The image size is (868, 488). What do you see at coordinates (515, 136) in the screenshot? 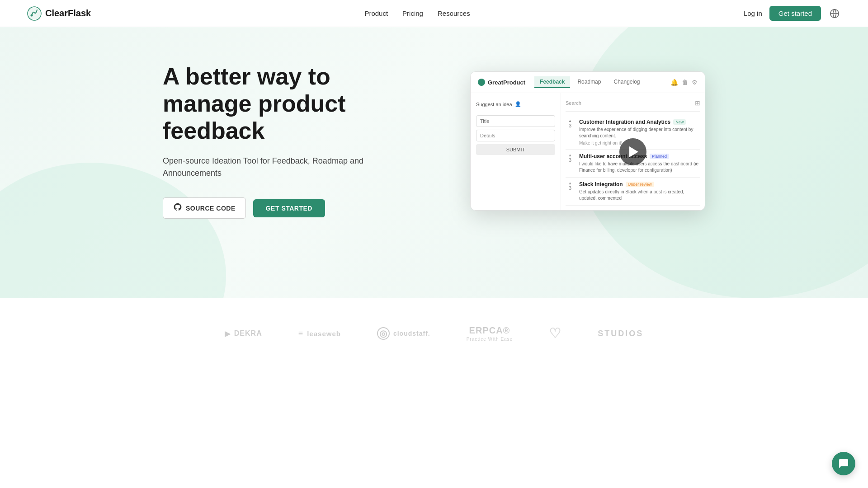
I see `details-input` at bounding box center [515, 136].